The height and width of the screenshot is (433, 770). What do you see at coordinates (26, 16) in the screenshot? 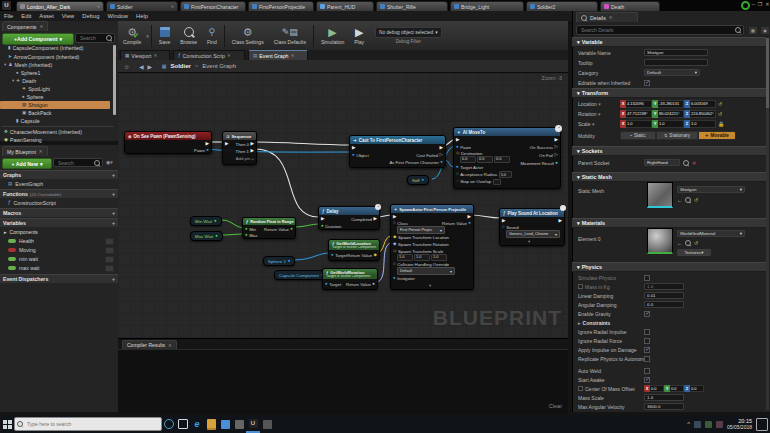
I see `menu-edit: Edit` at bounding box center [26, 16].